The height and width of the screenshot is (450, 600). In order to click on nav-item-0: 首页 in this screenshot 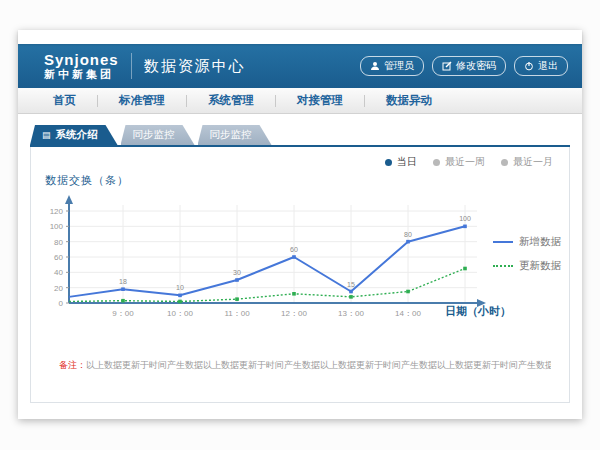, I will do `click(64, 100)`.